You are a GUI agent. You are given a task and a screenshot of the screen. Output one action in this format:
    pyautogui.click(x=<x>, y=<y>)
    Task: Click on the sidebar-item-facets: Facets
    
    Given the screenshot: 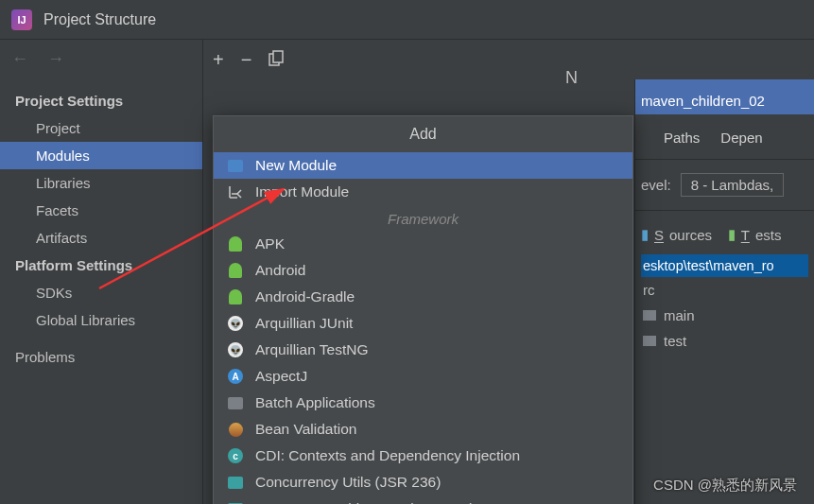 What is the action you would take?
    pyautogui.click(x=101, y=210)
    